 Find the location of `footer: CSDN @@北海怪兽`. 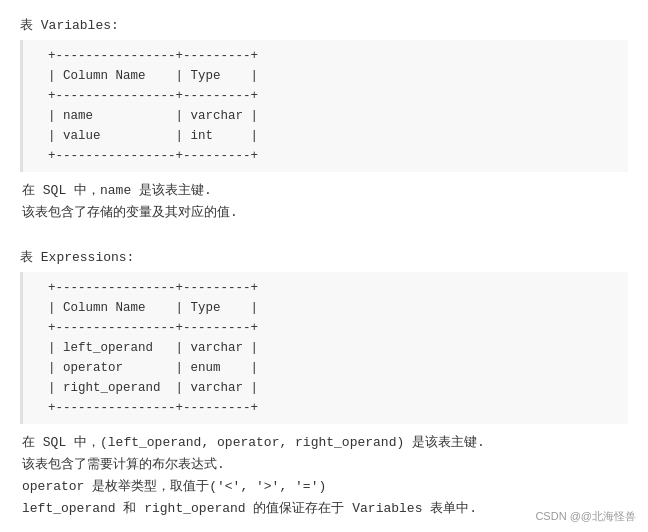

footer: CSDN @@北海怪兽 is located at coordinates (586, 516).